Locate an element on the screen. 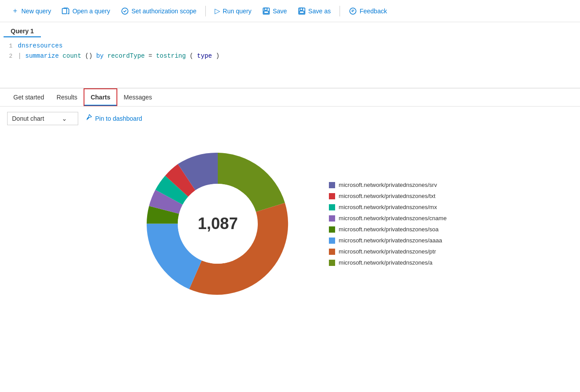  tab-messages: Messages is located at coordinates (138, 97).